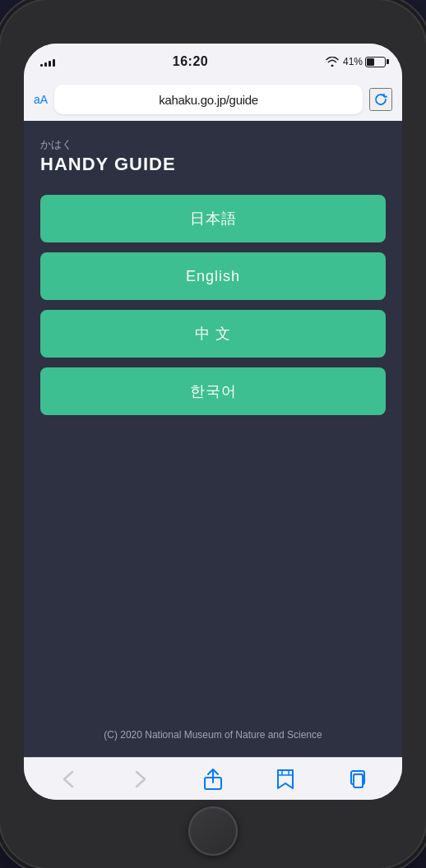 Image resolution: width=426 pixels, height=868 pixels. I want to click on wifi-icon, so click(332, 62).